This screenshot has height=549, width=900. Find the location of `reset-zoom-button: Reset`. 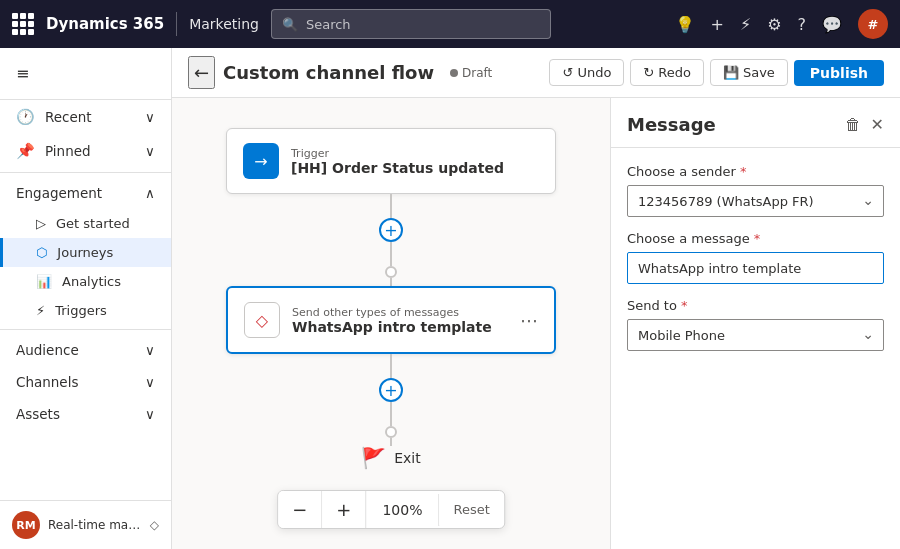

reset-zoom-button: Reset is located at coordinates (471, 510).